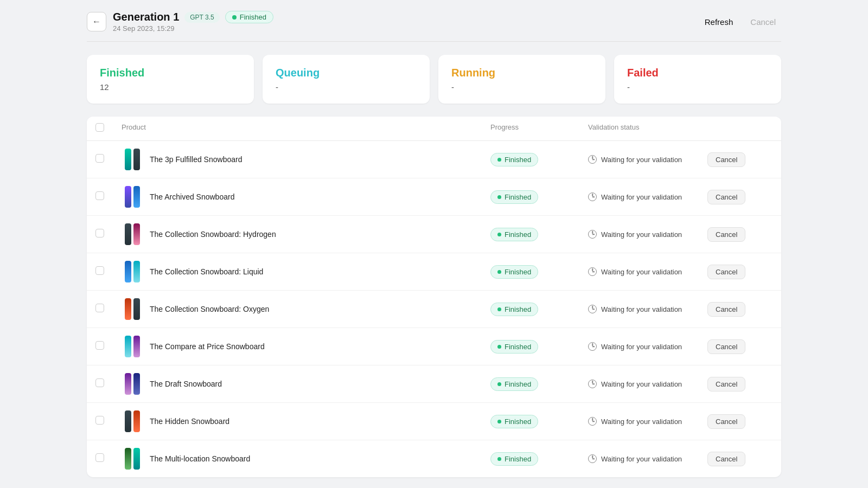  Describe the element at coordinates (434, 347) in the screenshot. I see `table-row: The Compare at Price Snowboard Finished …` at that location.